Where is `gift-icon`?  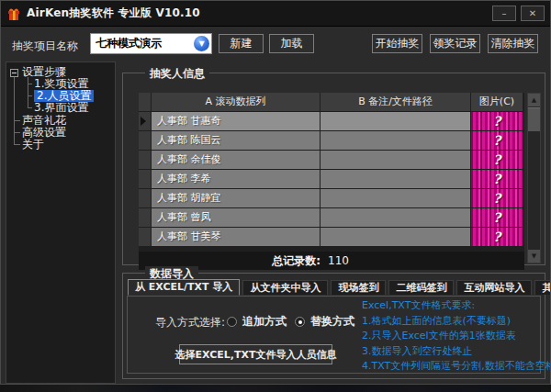
gift-icon is located at coordinates (14, 14).